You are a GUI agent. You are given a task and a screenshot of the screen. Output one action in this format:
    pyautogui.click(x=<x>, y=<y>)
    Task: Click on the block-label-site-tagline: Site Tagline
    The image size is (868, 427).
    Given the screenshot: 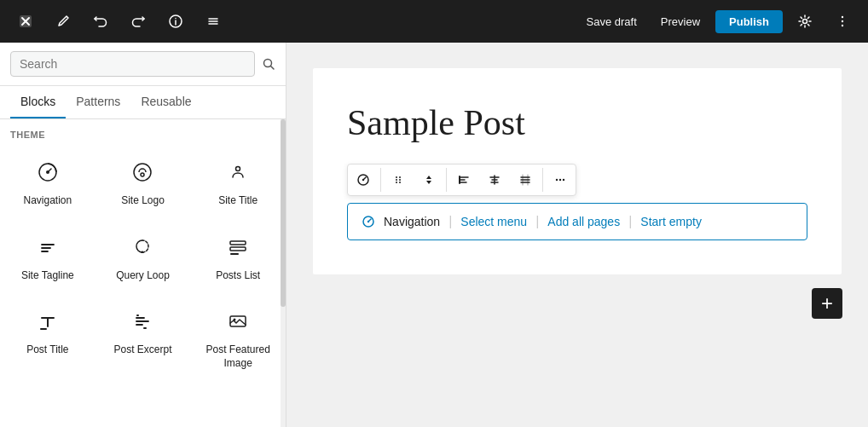 What is the action you would take?
    pyautogui.click(x=48, y=276)
    